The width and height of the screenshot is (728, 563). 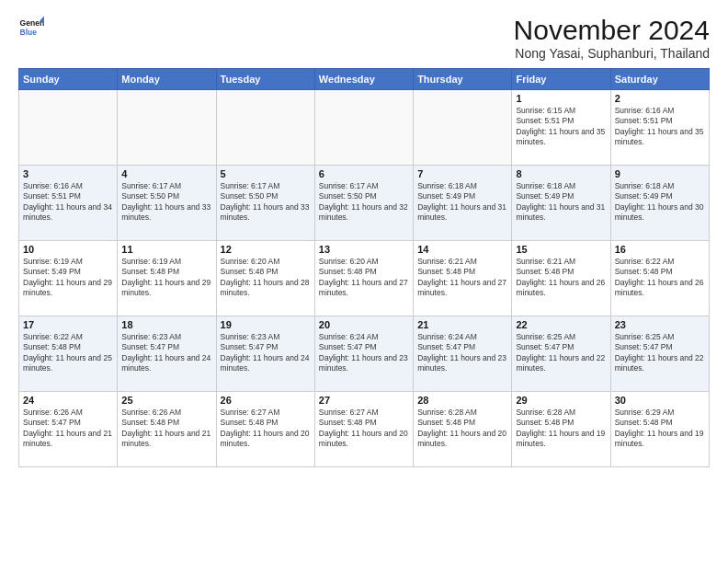 I want to click on title-block: November 2024 Nong Yasai, Suphanburi, Th…, so click(x=612, y=38).